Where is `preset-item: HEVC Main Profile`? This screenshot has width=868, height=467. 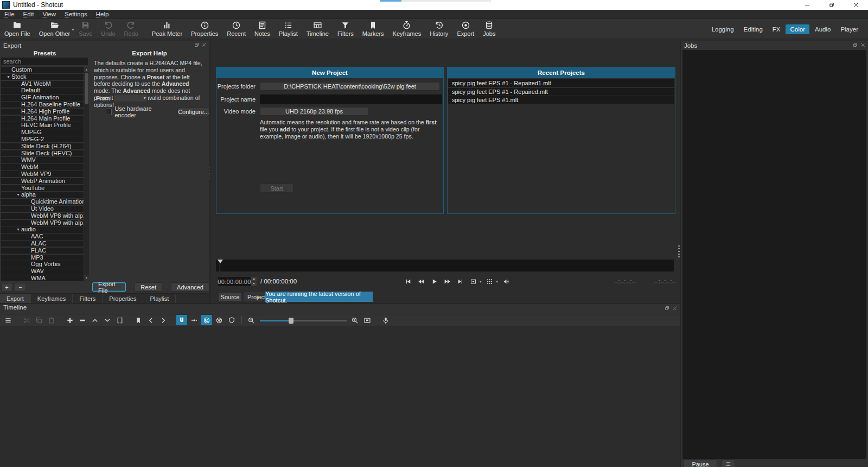 preset-item: HEVC Main Profile is located at coordinates (42, 125).